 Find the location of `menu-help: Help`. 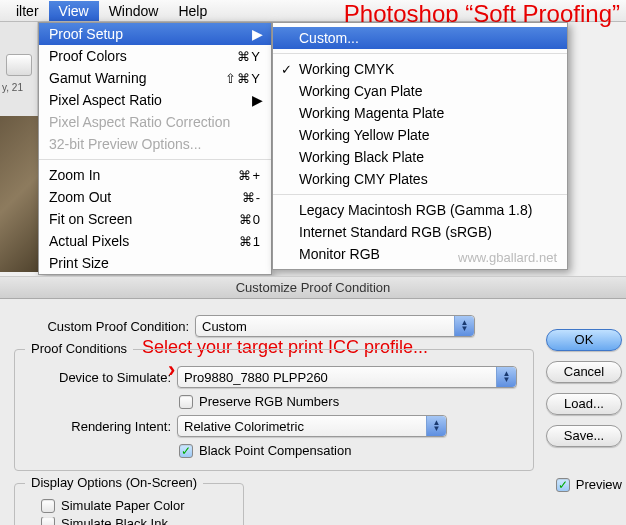

menu-help: Help is located at coordinates (192, 11).